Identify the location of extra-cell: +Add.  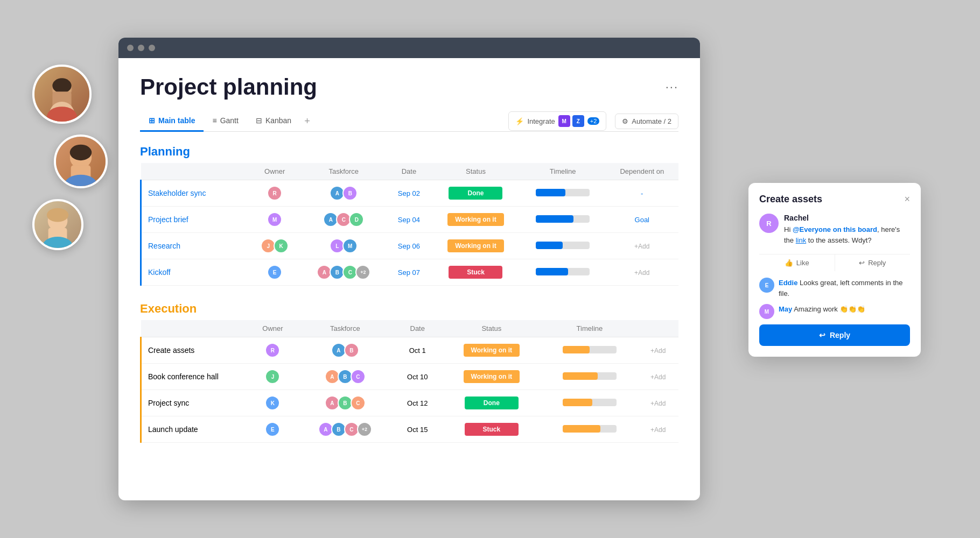
(658, 351).